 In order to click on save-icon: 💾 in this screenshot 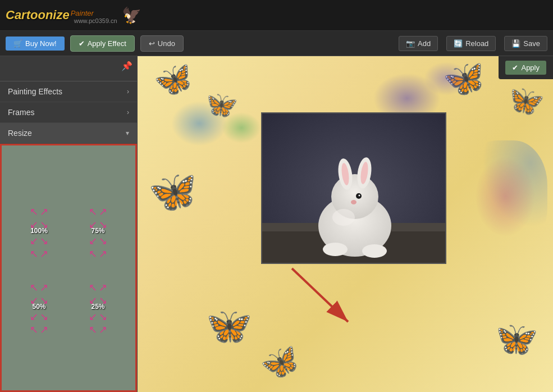, I will do `click(516, 44)`.